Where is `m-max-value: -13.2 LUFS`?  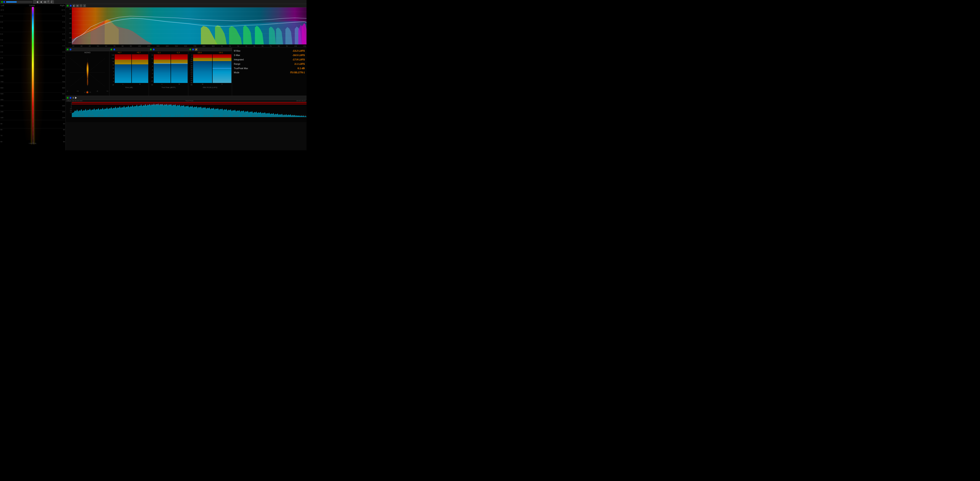 m-max-value: -13.2 LUFS is located at coordinates (298, 51).